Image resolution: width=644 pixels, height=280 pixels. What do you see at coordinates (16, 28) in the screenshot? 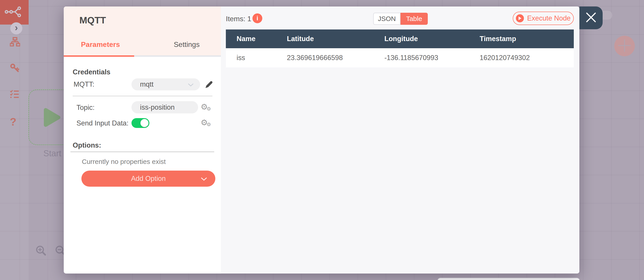
I see `sidebar-expand-button: ›` at bounding box center [16, 28].